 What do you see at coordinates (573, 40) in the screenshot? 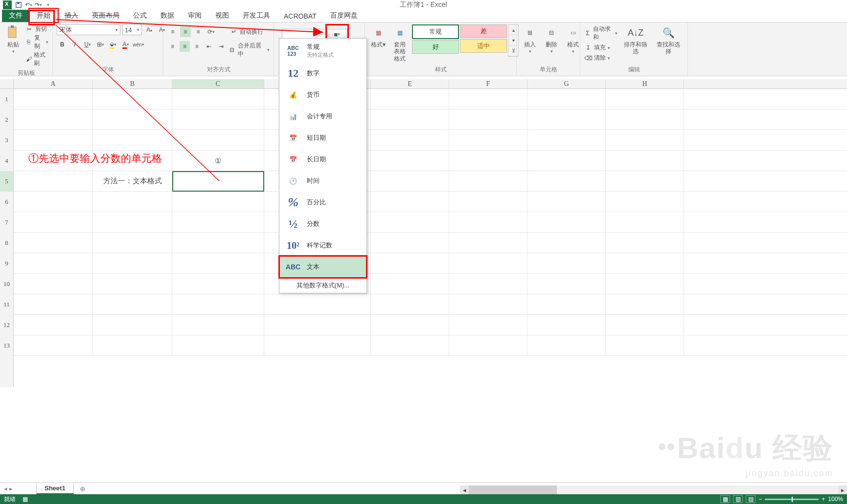
I see `format-cells-button: ▭格式▾` at bounding box center [573, 40].